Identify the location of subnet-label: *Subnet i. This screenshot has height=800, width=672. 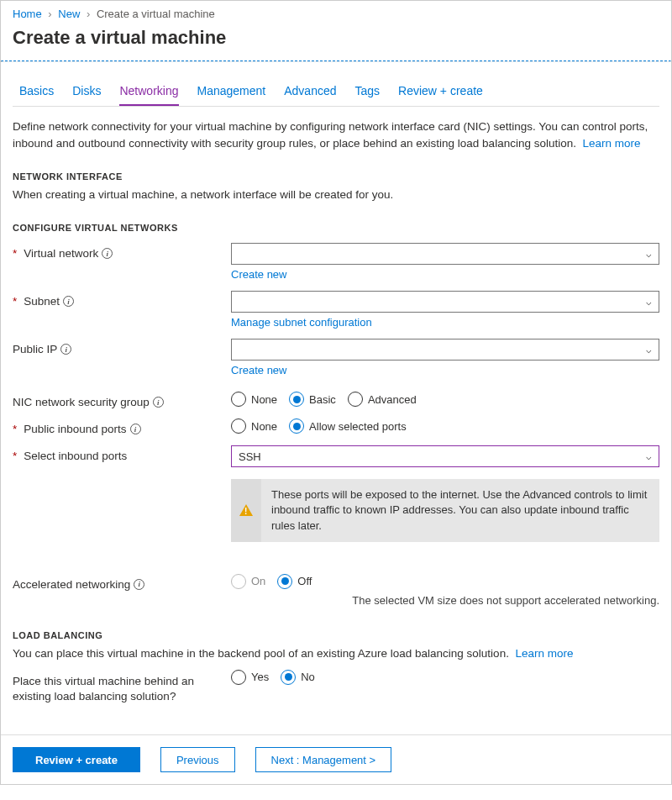
(122, 299).